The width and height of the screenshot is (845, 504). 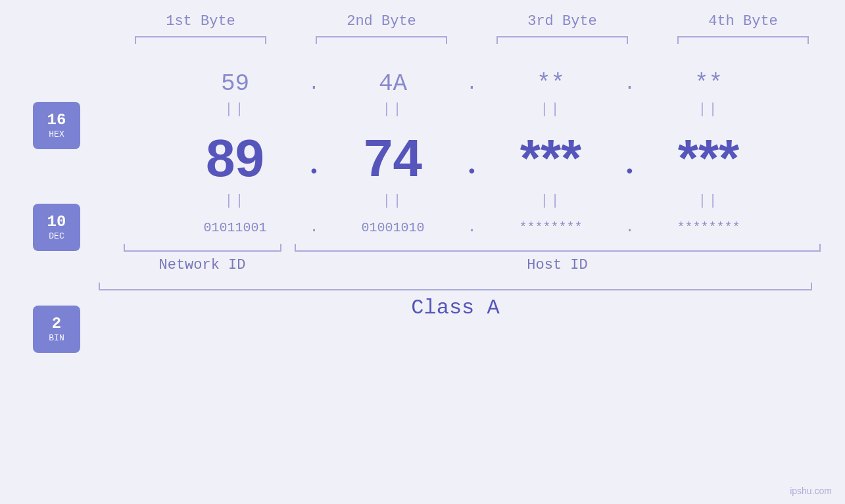 I want to click on hex-byte-2: 4A, so click(x=393, y=84).